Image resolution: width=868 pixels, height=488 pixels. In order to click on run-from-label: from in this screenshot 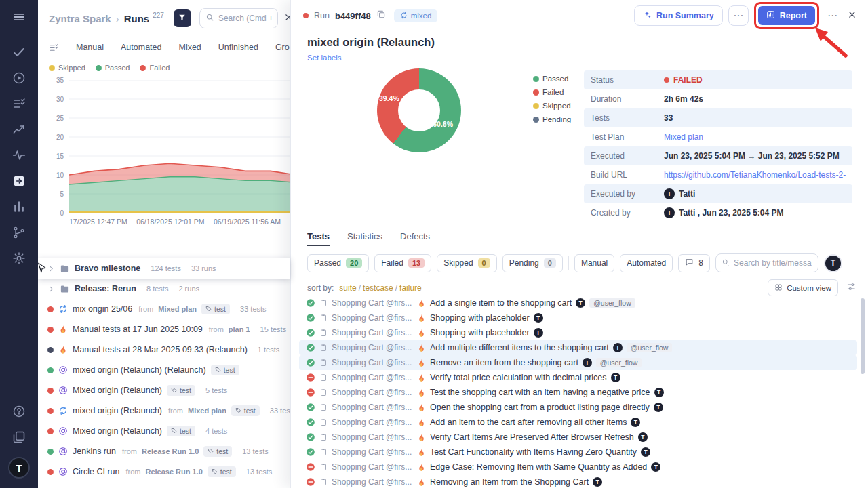, I will do `click(216, 329)`.